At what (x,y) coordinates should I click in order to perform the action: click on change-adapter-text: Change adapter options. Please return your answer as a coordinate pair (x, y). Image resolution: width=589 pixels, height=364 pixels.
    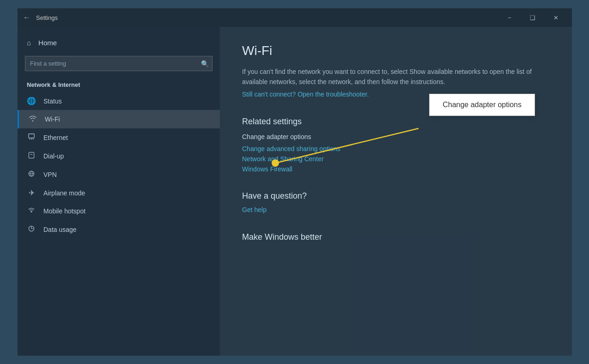
    Looking at the image, I should click on (396, 137).